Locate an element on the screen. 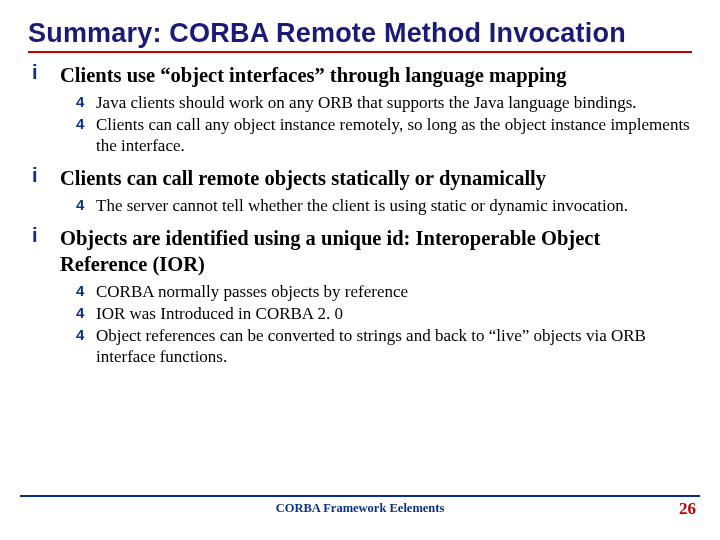  sub-bullet-item: 4 The server cannot tell whether the cli… is located at coordinates (384, 206).